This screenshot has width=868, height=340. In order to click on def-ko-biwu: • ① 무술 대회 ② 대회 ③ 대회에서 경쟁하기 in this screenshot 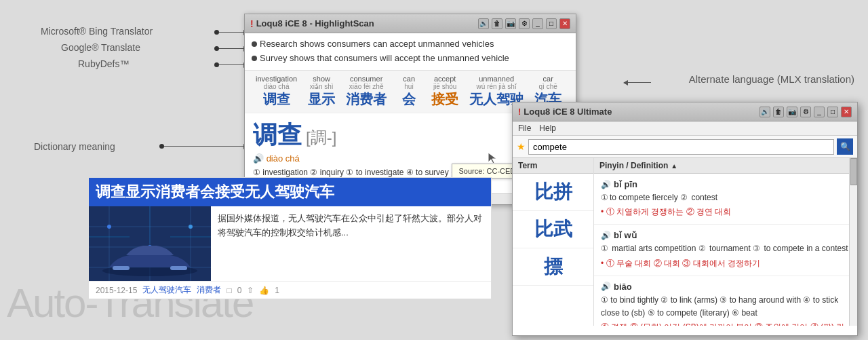, I will do `click(726, 263)`.